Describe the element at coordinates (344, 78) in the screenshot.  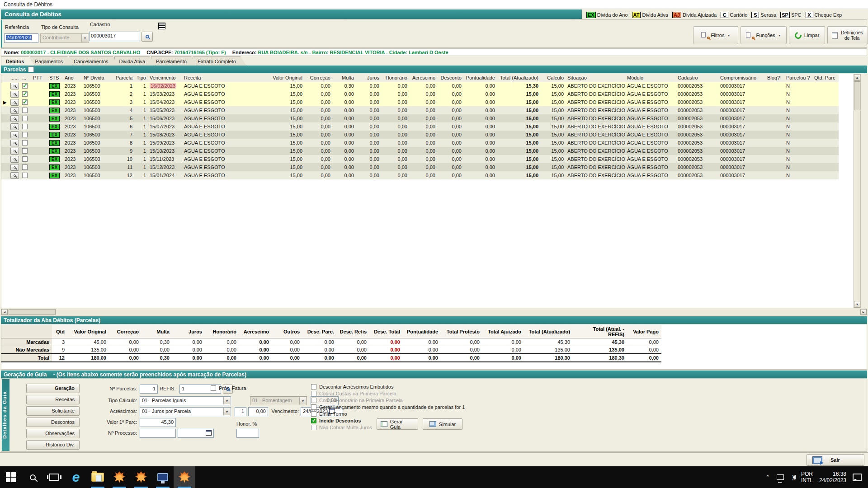
I see `column-header: Multa` at that location.